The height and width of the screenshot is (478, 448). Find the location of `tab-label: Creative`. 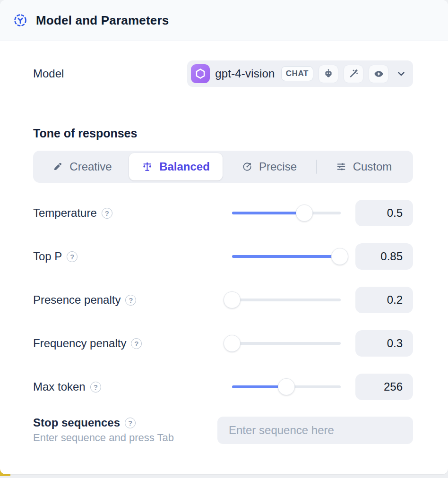

tab-label: Creative is located at coordinates (91, 167).